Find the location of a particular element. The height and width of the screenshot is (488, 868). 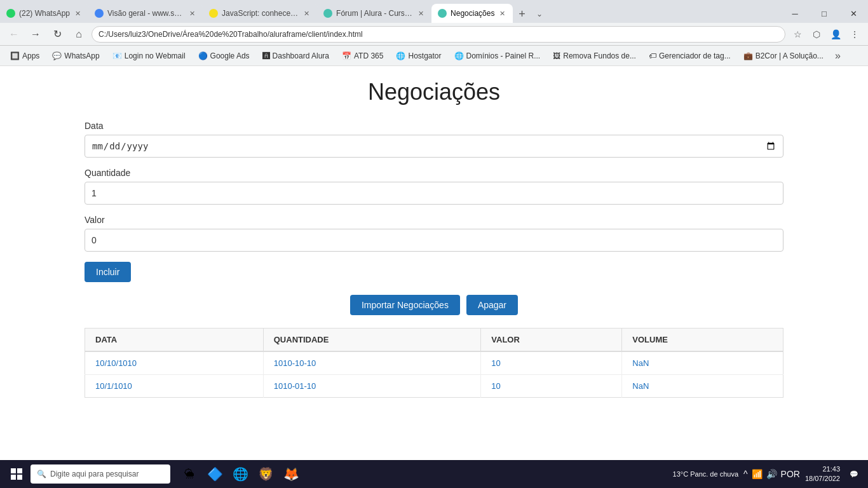

back-button: ← is located at coordinates (14, 34).